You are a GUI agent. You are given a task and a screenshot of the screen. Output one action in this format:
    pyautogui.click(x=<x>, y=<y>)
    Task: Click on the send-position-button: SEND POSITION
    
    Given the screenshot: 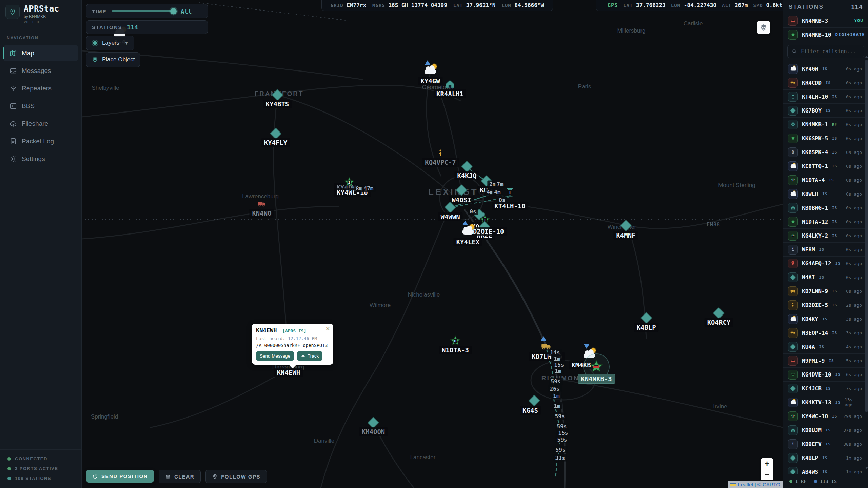 What is the action you would take?
    pyautogui.click(x=120, y=476)
    